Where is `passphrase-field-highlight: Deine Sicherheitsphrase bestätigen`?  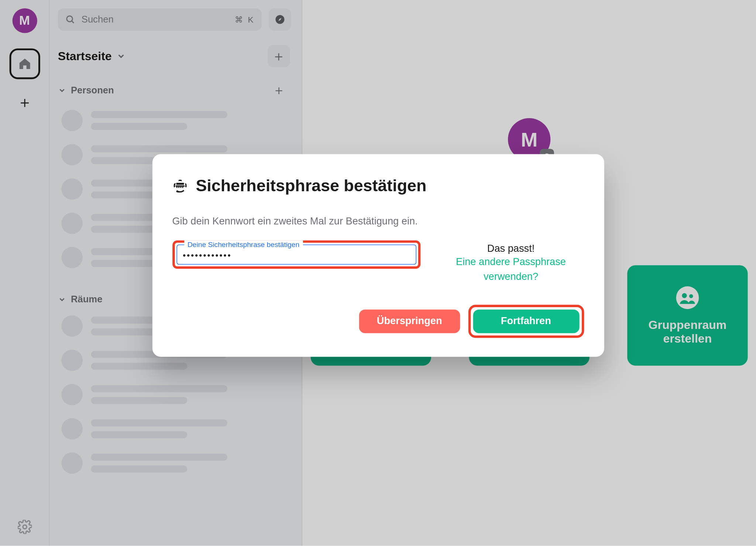
passphrase-field-highlight: Deine Sicherheitsphrase bestätigen is located at coordinates (296, 255).